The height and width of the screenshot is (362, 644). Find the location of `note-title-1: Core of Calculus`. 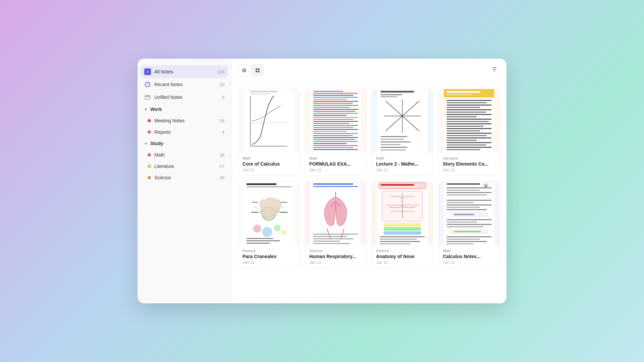

note-title-1: Core of Calculus is located at coordinates (269, 164).